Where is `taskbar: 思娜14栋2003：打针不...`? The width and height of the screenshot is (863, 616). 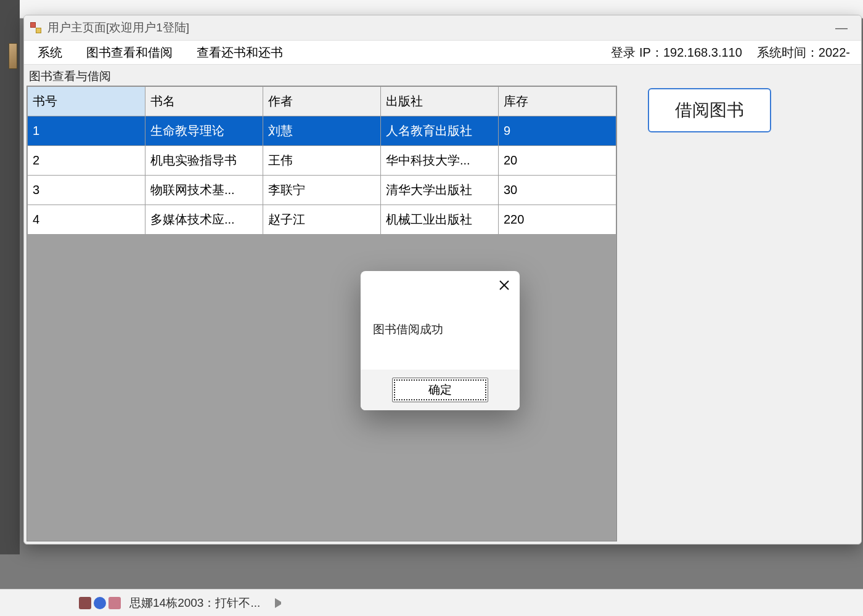 taskbar: 思娜14栋2003：打针不... is located at coordinates (432, 602).